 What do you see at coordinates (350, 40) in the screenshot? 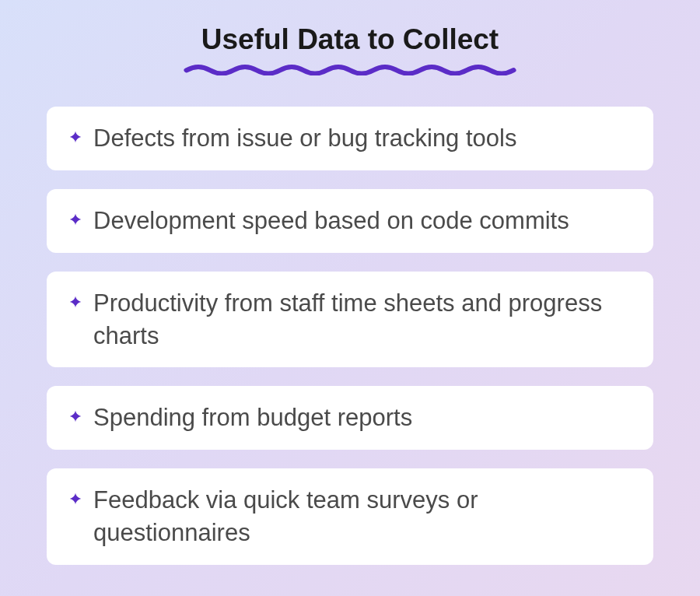
I see `page-title: Useful Data to Collect` at bounding box center [350, 40].